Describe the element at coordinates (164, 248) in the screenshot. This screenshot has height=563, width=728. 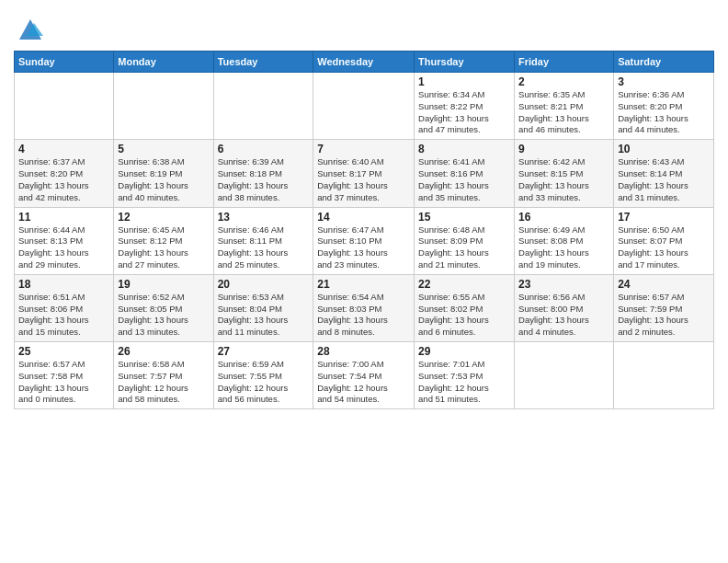
I see `day-info: Sunrise: 6:45 AM Sunset: 8:12 PM Dayligh…` at that location.